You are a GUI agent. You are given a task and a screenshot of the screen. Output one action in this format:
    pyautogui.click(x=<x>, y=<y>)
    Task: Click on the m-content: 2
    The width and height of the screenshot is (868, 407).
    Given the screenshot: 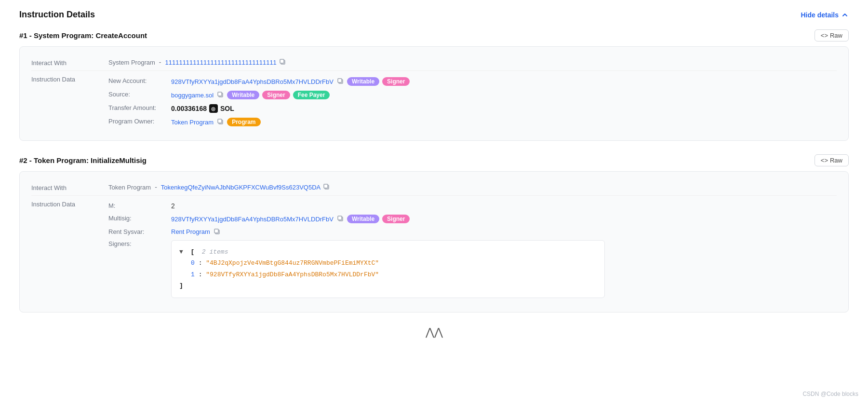 What is the action you would take?
    pyautogui.click(x=504, y=206)
    